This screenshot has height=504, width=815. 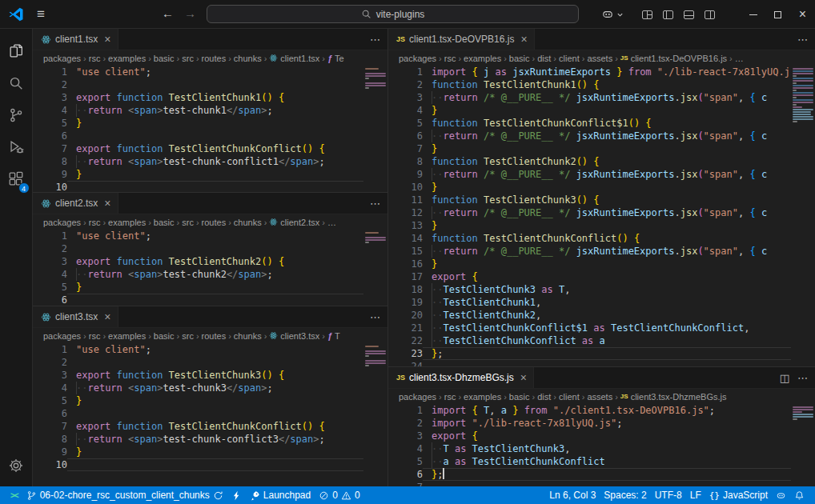 What do you see at coordinates (589, 200) in the screenshot?
I see `code-line: 11function TestClientChunk3() {` at bounding box center [589, 200].